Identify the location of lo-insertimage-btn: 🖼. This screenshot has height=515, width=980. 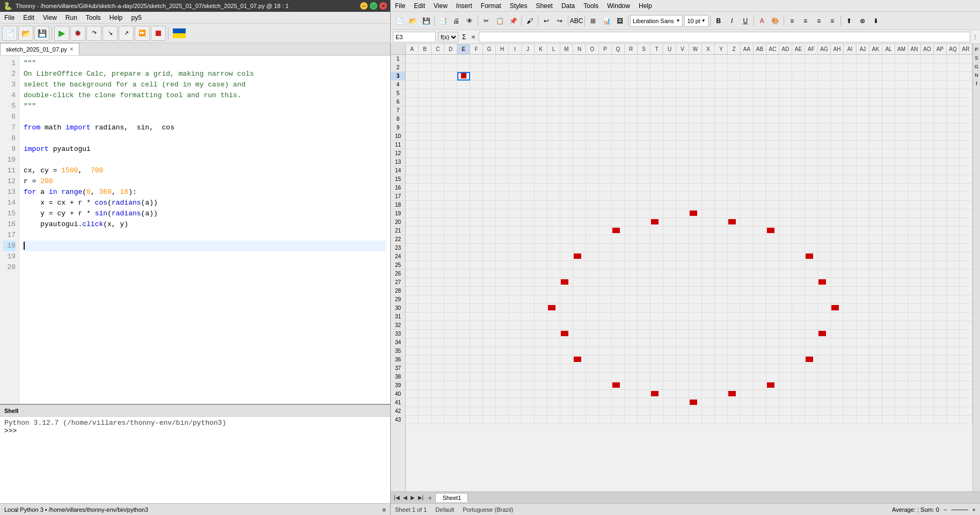
(620, 21).